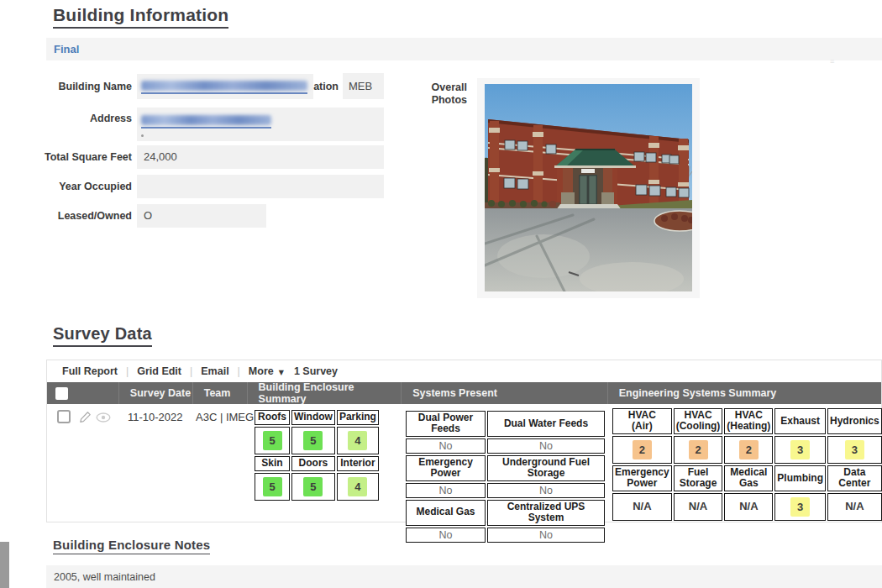 The image size is (882, 588). What do you see at coordinates (202, 216) in the screenshot?
I see `leased-owned-field: O` at bounding box center [202, 216].